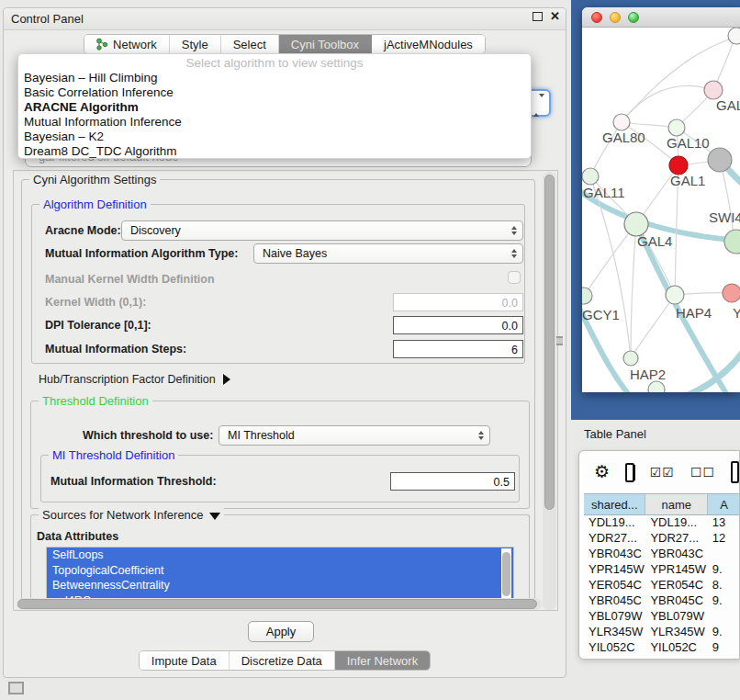  I want to click on panel-divider-grip, so click(560, 341).